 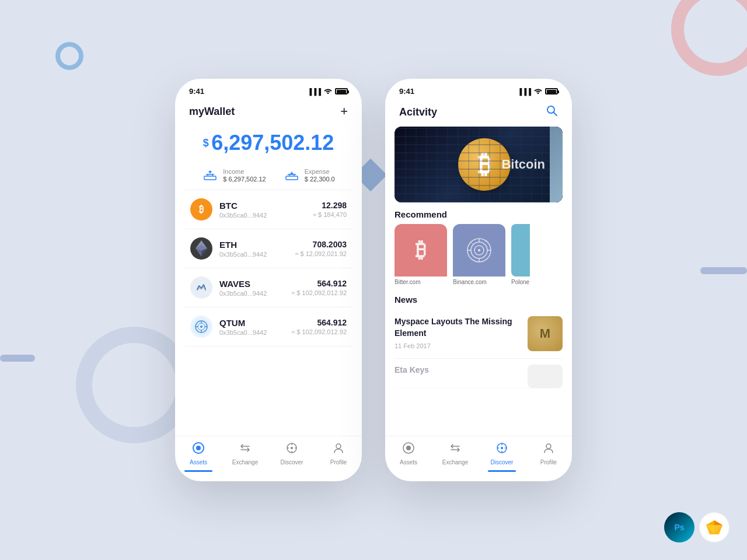 What do you see at coordinates (421, 250) in the screenshot?
I see `bitter-card-image: ₿` at bounding box center [421, 250].